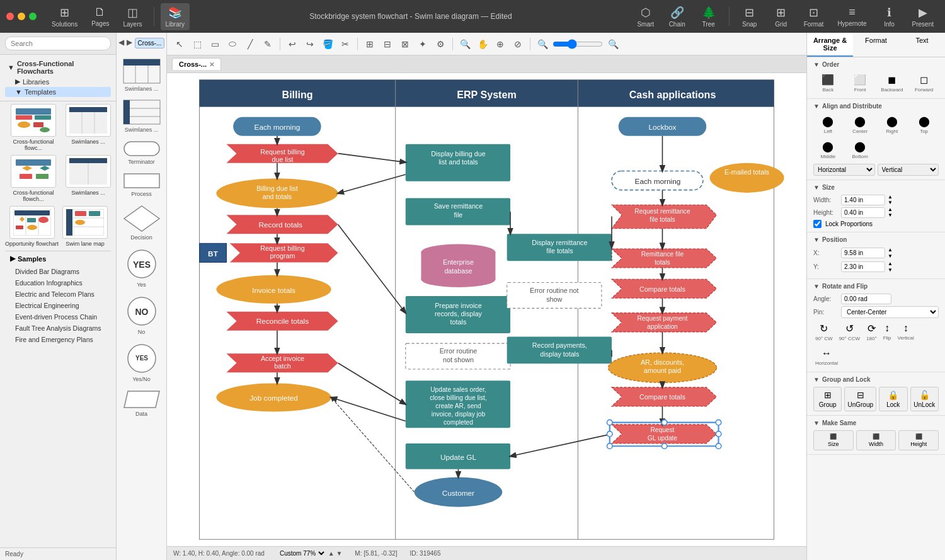 The image size is (945, 560). What do you see at coordinates (890, 270) in the screenshot?
I see `y-down-btn: ▼` at bounding box center [890, 270].